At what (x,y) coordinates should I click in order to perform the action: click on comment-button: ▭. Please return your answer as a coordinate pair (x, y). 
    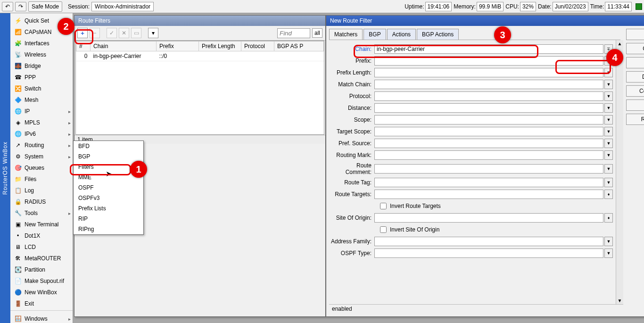
    Looking at the image, I should click on (136, 33).